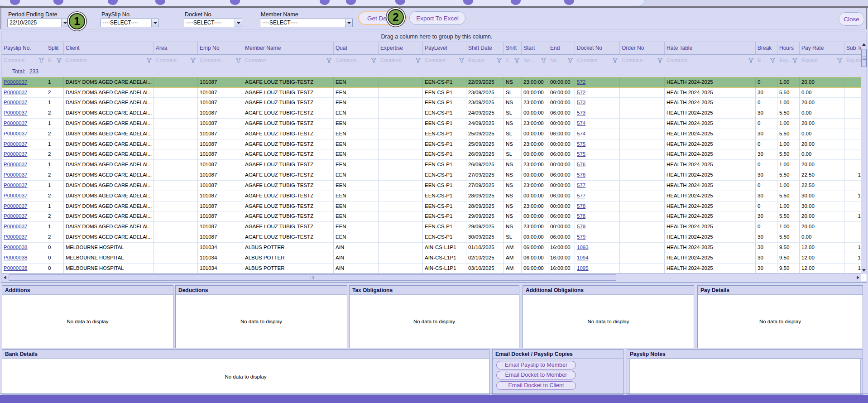 The width and height of the screenshot is (868, 403). Describe the element at coordinates (109, 61) in the screenshot. I see `column-filter-client: Contains:` at that location.